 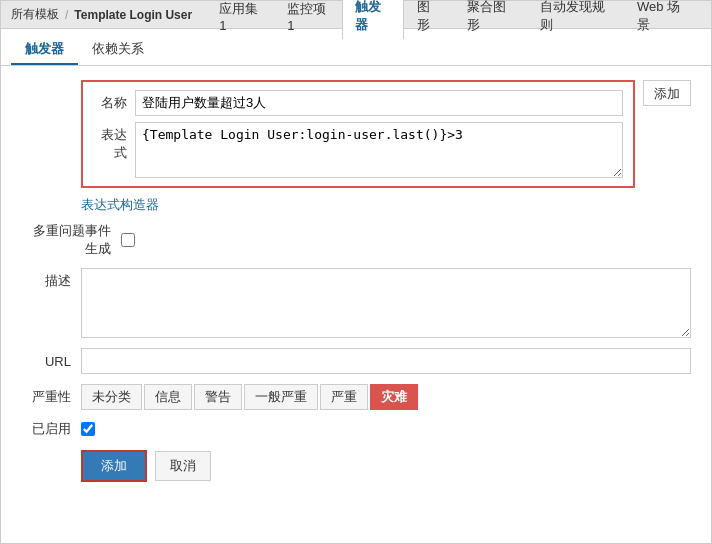 What do you see at coordinates (281, 397) in the screenshot?
I see `sev-btn-average: 一般严重` at bounding box center [281, 397].